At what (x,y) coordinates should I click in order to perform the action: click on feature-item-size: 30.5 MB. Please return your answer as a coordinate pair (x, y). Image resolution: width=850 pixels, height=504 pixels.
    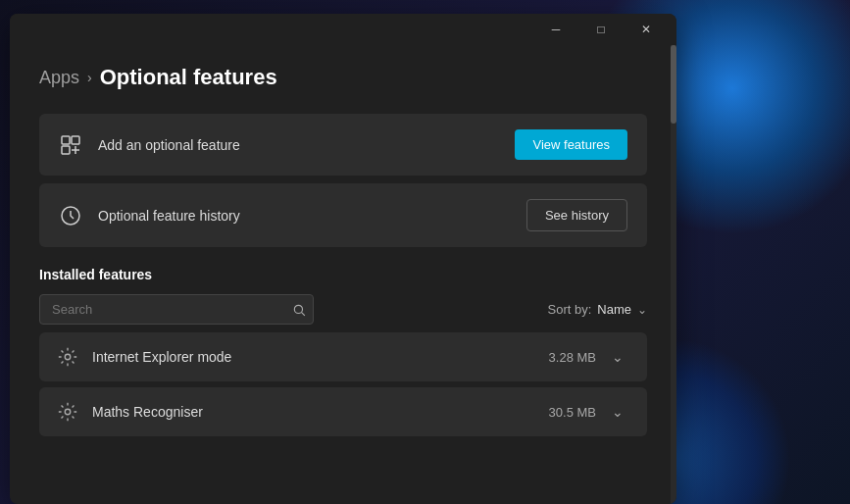
    Looking at the image, I should click on (573, 412).